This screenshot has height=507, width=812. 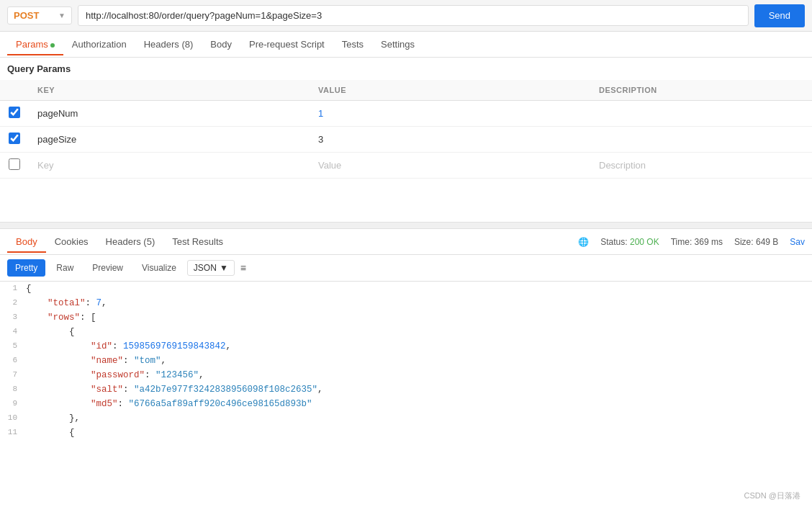 What do you see at coordinates (772, 495) in the screenshot?
I see `watermark: CSDN @日落港` at bounding box center [772, 495].